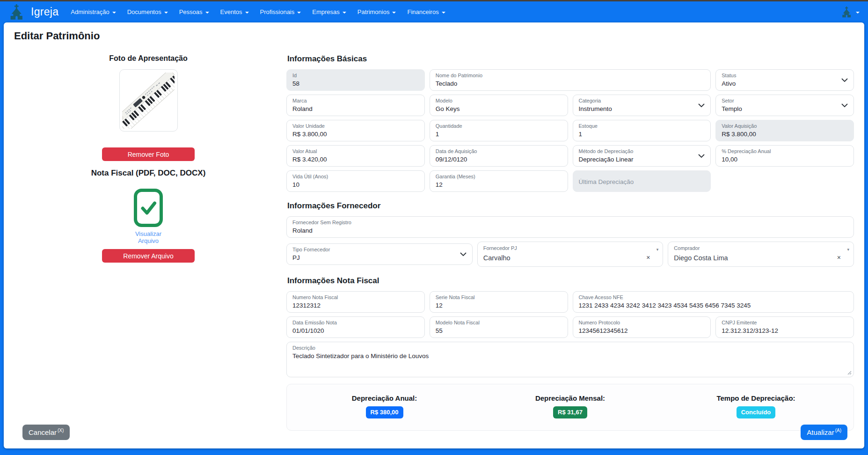  I want to click on nav-menu-pessoas: Pessoas, so click(194, 12).